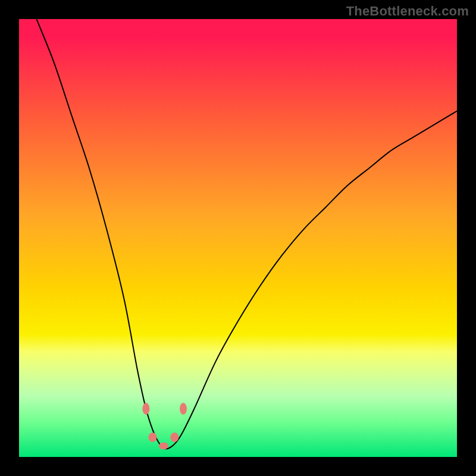 Image resolution: width=476 pixels, height=476 pixels. What do you see at coordinates (164, 426) in the screenshot?
I see `marker-group` at bounding box center [164, 426].